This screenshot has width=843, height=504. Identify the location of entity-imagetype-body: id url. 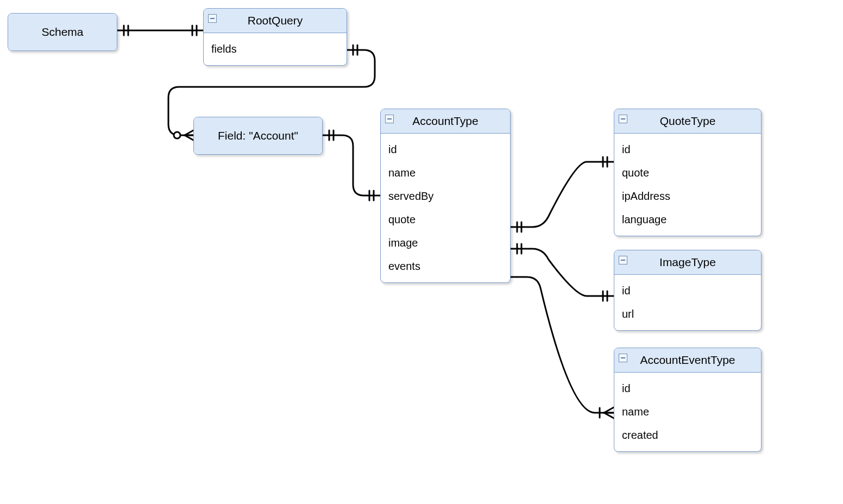
(688, 303).